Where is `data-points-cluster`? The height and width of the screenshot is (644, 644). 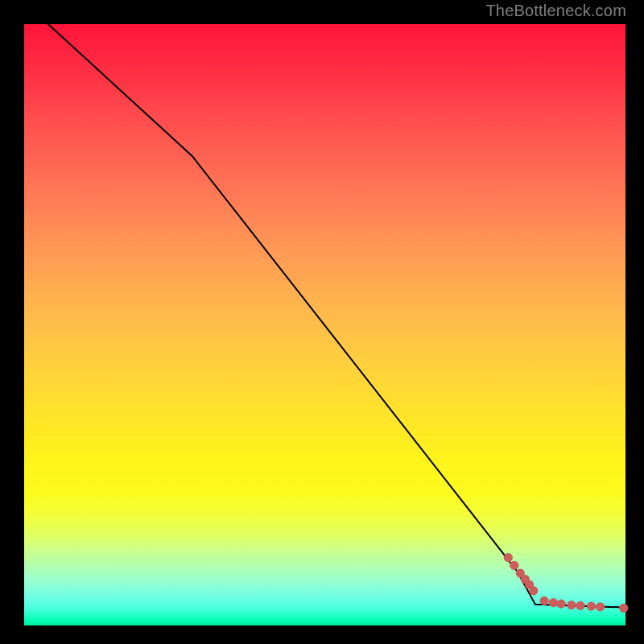 data-points-cluster is located at coordinates (567, 583).